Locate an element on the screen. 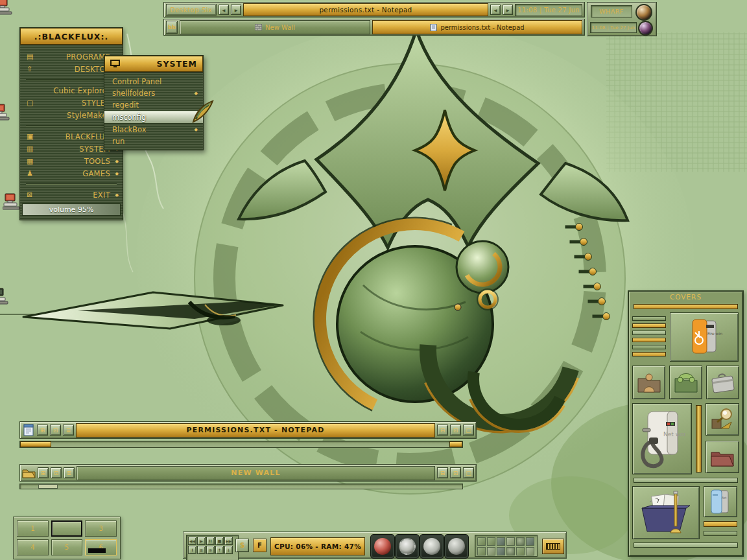 The image size is (747, 560). submenu-item-msconfig: msconfig is located at coordinates (154, 117).